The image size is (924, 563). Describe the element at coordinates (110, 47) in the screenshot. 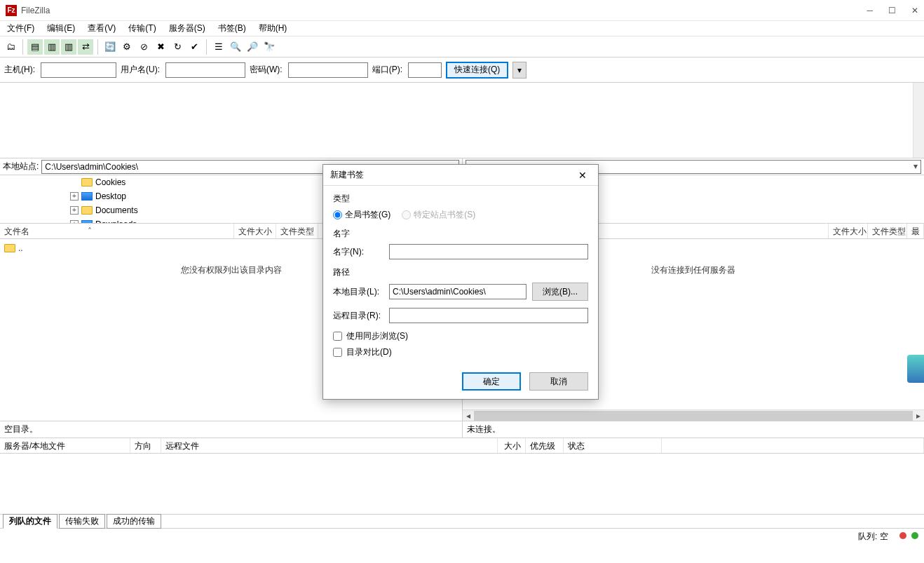

I see `refresh-icon: 🔄` at that location.